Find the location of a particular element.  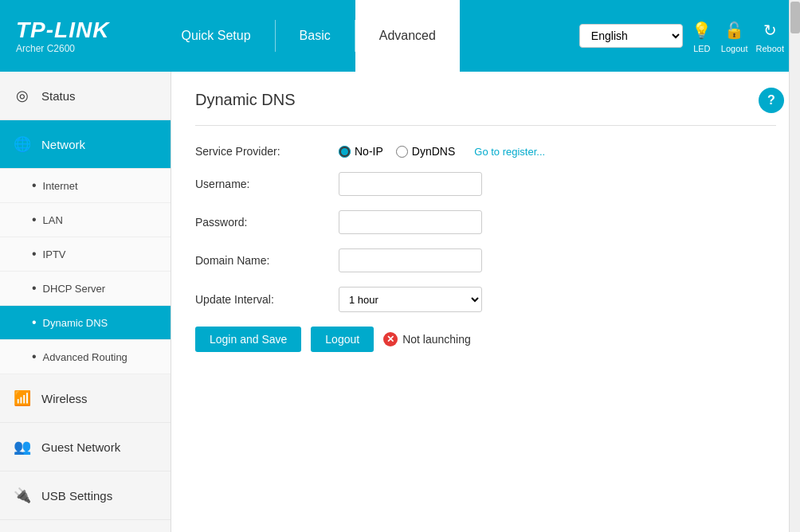

header: TP-LINK Archer C2600 Quick Setup Basic A… is located at coordinates (400, 36).